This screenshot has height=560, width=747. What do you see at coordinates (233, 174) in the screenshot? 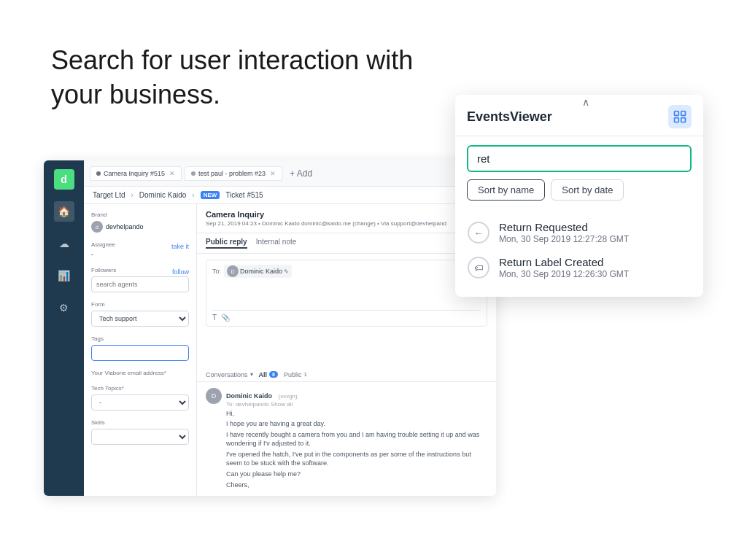
I see `ticket-tab-test: test paul - problem #23 ✕` at bounding box center [233, 174].